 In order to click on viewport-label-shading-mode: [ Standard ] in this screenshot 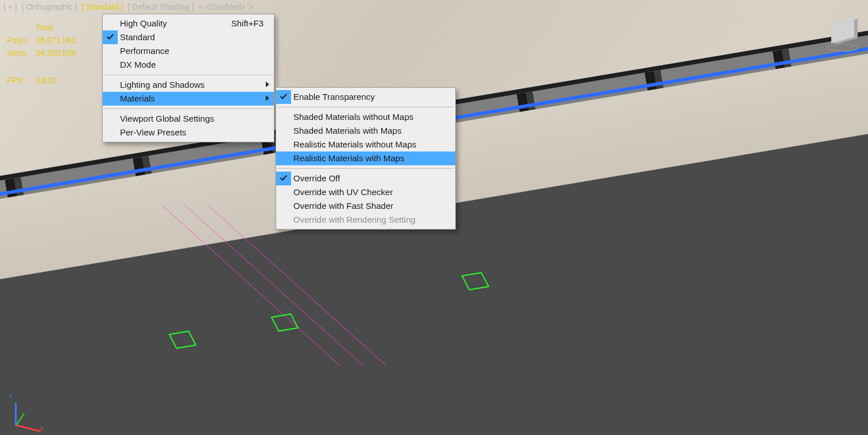, I will do `click(102, 7)`.